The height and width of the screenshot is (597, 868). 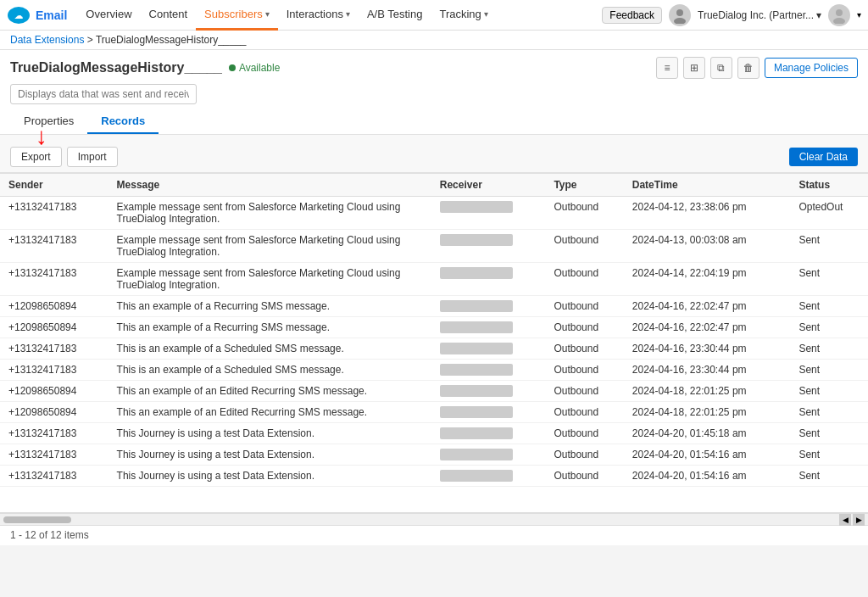 What do you see at coordinates (748, 68) in the screenshot?
I see `delete-icon: 🗑` at bounding box center [748, 68].